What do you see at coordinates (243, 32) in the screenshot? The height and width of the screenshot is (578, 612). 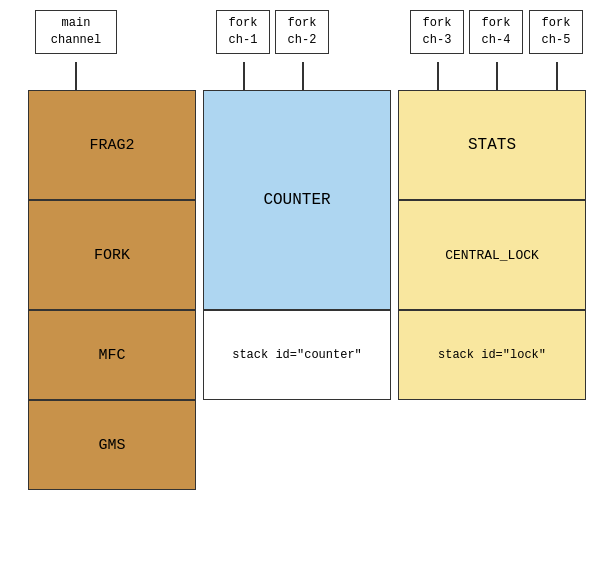 I see `label-fork-ch1: forkch-1` at bounding box center [243, 32].